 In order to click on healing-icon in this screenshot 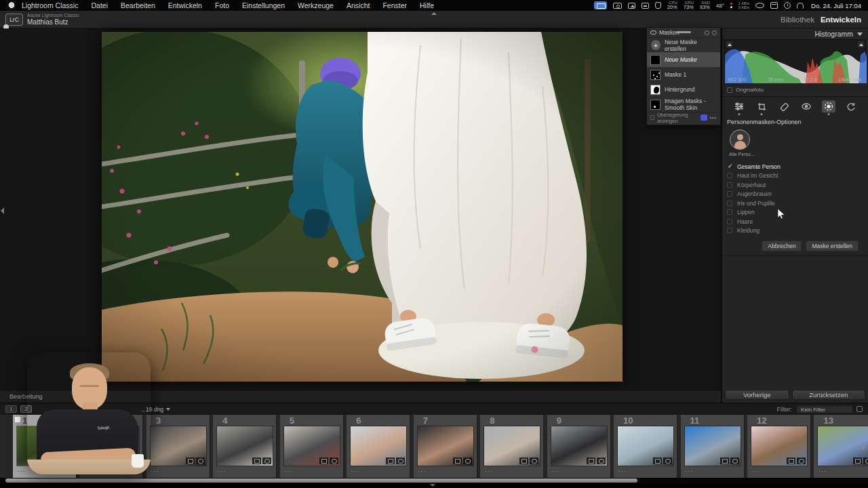, I will do `click(784, 106)`.